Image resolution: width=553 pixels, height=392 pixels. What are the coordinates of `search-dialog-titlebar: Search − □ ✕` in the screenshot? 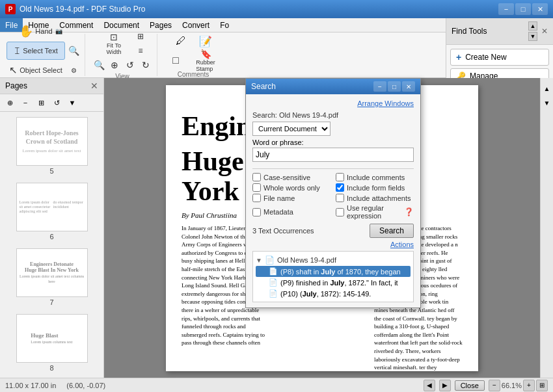 It's located at (333, 86).